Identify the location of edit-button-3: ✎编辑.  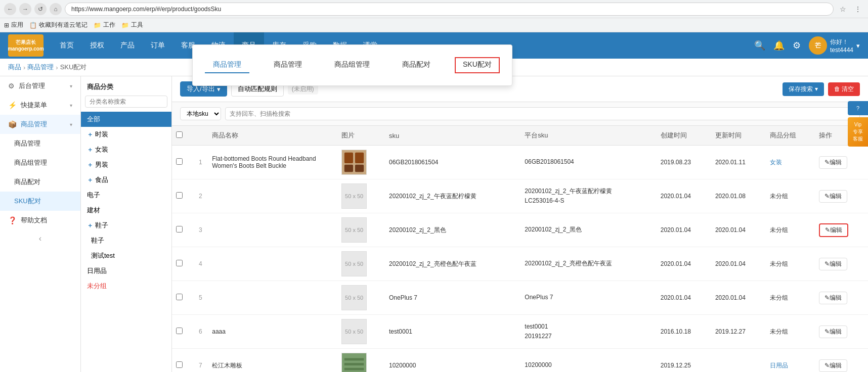
(833, 264).